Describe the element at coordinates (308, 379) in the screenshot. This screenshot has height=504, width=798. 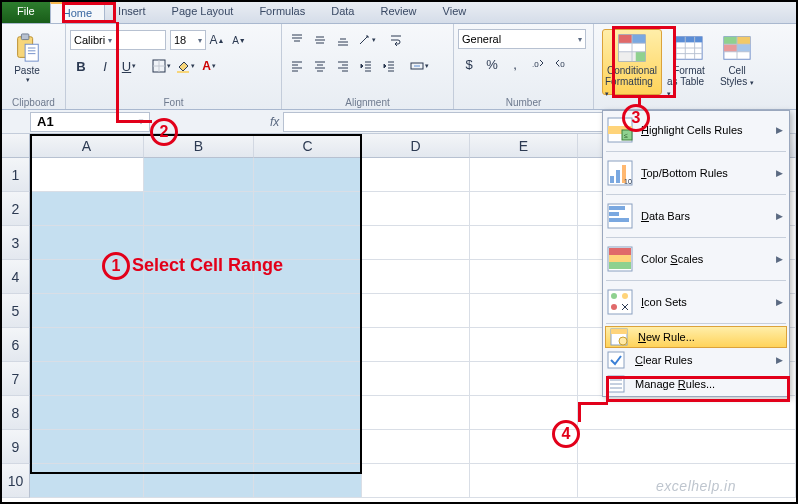
I see `cell-C7` at that location.